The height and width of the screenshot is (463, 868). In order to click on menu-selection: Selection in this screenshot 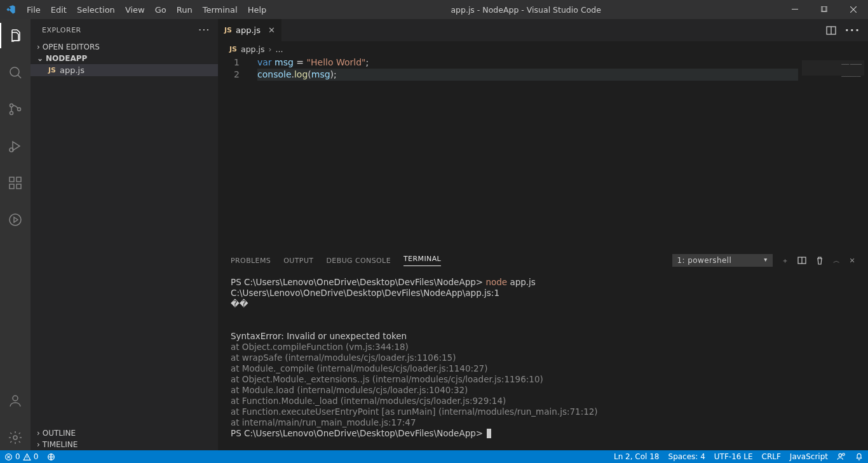, I will do `click(96, 10)`.